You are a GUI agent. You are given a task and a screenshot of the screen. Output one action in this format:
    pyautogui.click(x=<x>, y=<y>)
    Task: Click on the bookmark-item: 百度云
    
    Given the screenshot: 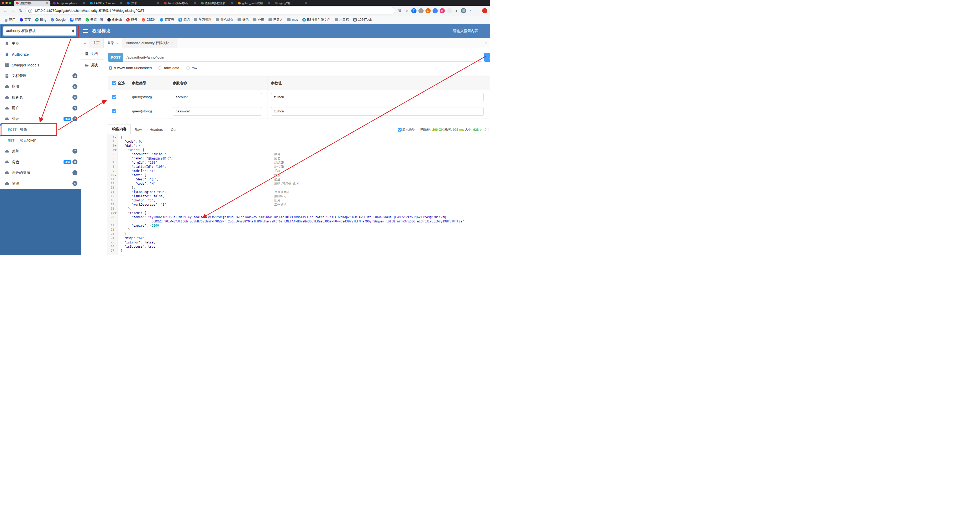 What is the action you would take?
    pyautogui.click(x=167, y=20)
    